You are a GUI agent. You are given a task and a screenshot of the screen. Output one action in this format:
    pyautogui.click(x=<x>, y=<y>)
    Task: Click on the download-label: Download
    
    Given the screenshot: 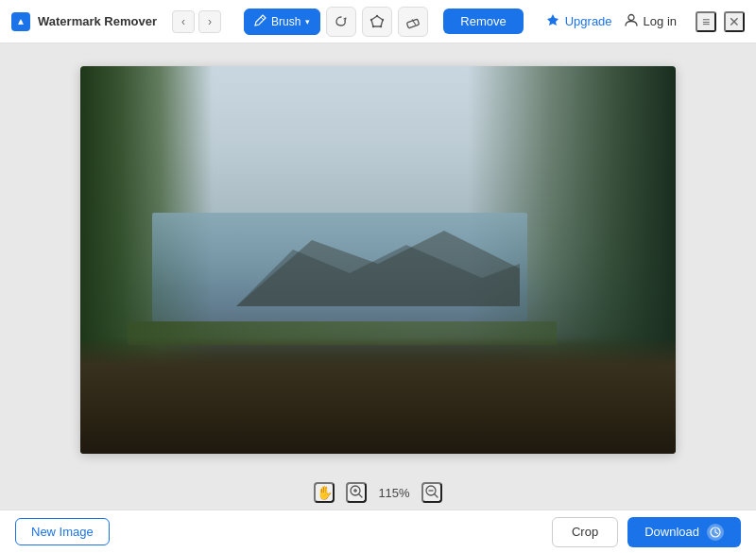 What is the action you would take?
    pyautogui.click(x=672, y=531)
    